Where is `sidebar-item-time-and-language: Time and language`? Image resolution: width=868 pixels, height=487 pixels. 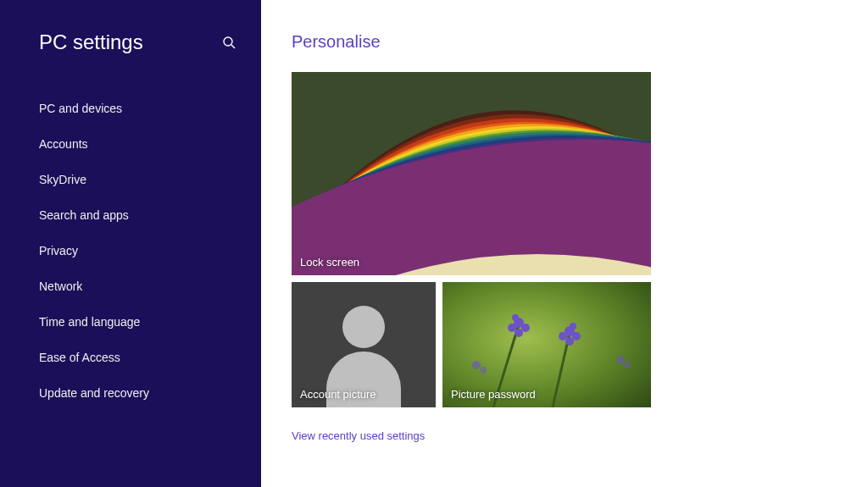 sidebar-item-time-and-language: Time and language is located at coordinates (150, 322).